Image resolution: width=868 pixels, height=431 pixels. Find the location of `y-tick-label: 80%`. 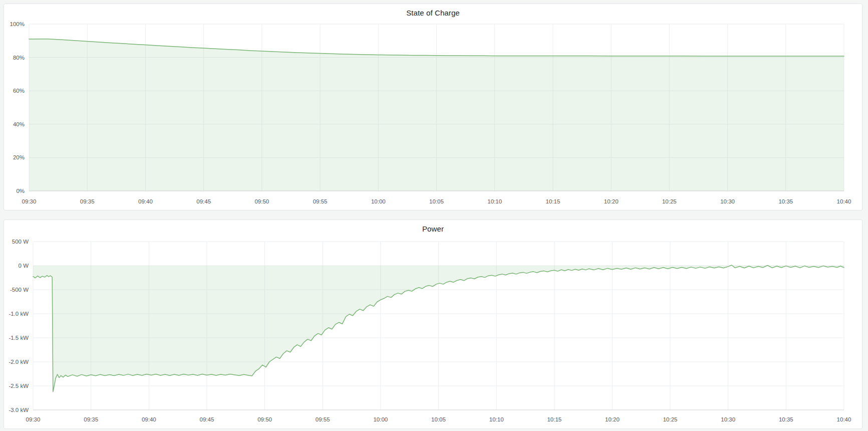

y-tick-label: 80% is located at coordinates (19, 58).